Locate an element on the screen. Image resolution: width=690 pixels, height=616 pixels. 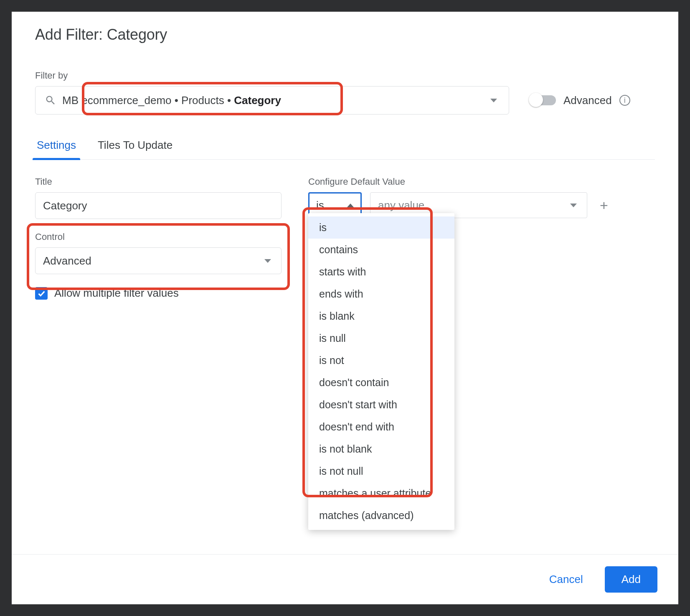
operator-option: doesn't start with is located at coordinates (381, 405).